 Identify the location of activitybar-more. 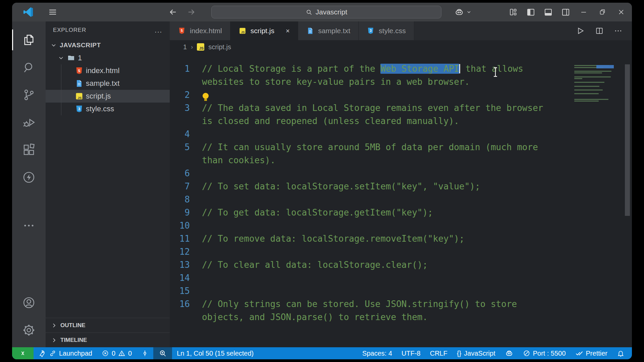
(29, 226).